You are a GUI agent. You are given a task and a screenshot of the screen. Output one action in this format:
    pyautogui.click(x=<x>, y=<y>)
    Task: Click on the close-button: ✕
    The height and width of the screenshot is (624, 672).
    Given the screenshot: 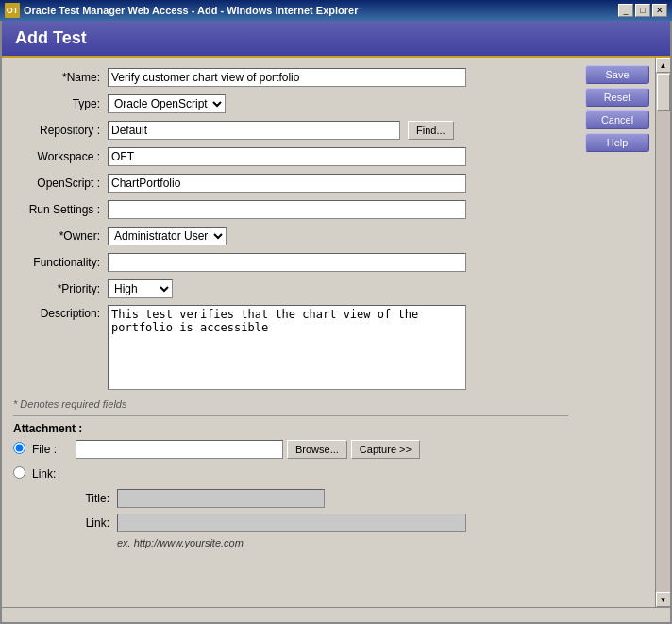 What is the action you would take?
    pyautogui.click(x=660, y=10)
    